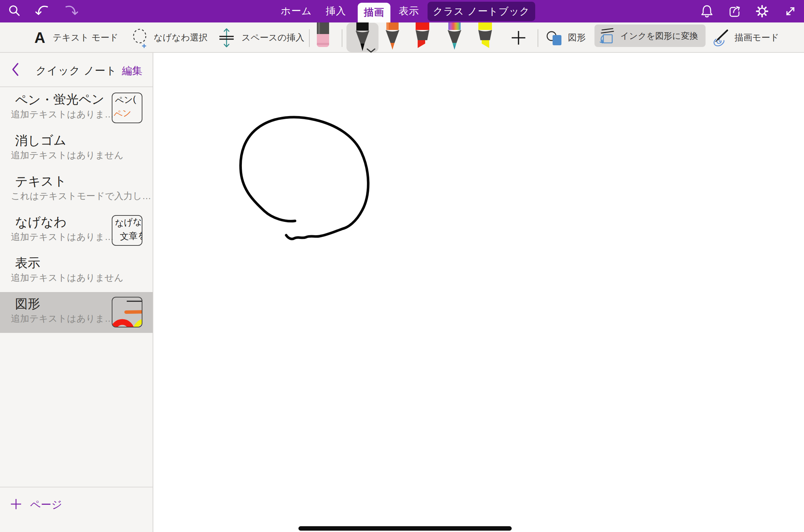 This screenshot has width=804, height=532. What do you see at coordinates (127, 230) in the screenshot?
I see `page-thumbnail: なげな 文章を` at bounding box center [127, 230].